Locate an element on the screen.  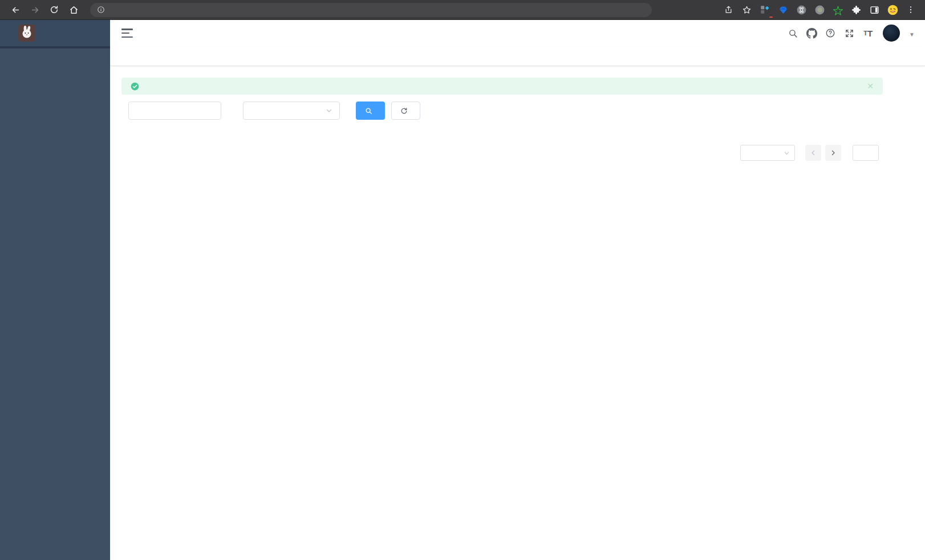
goto-page-input is located at coordinates (866, 153).